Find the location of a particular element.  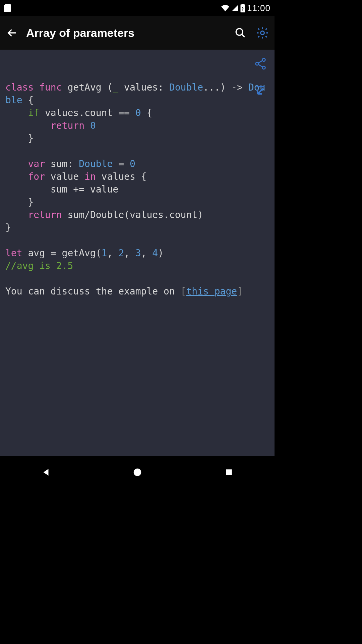

search-button is located at coordinates (240, 33).